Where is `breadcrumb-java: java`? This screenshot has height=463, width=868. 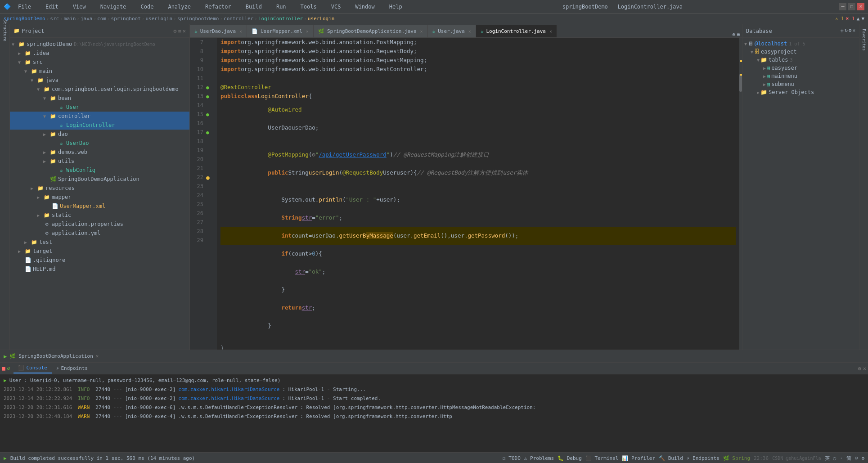
breadcrumb-java: java is located at coordinates (86, 19).